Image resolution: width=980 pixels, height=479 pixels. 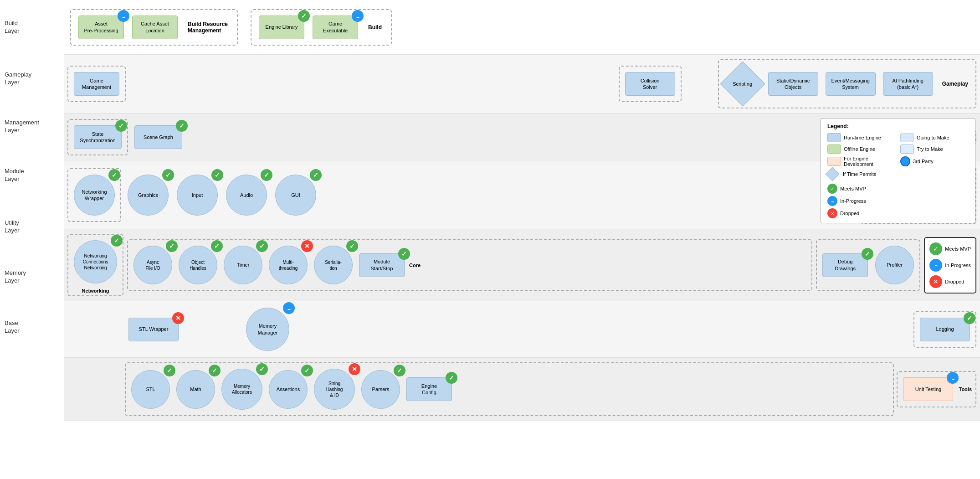 What do you see at coordinates (307, 371) in the screenshot?
I see `assertions-badge` at bounding box center [307, 371].